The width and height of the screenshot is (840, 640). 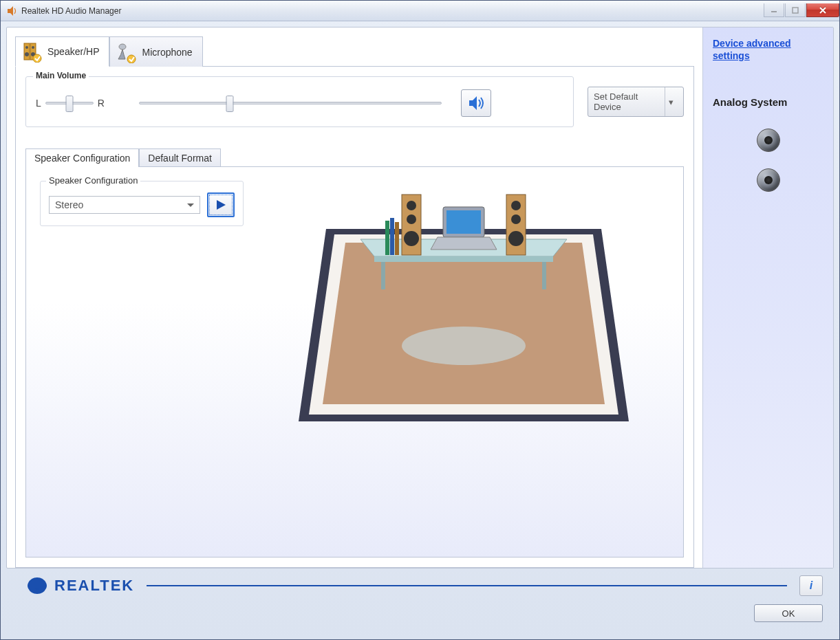 What do you see at coordinates (230, 104) in the screenshot?
I see `volume-slider-thumb` at bounding box center [230, 104].